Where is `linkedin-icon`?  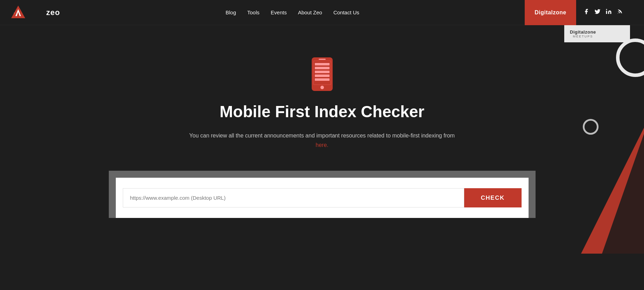 linkedin-icon is located at coordinates (609, 13).